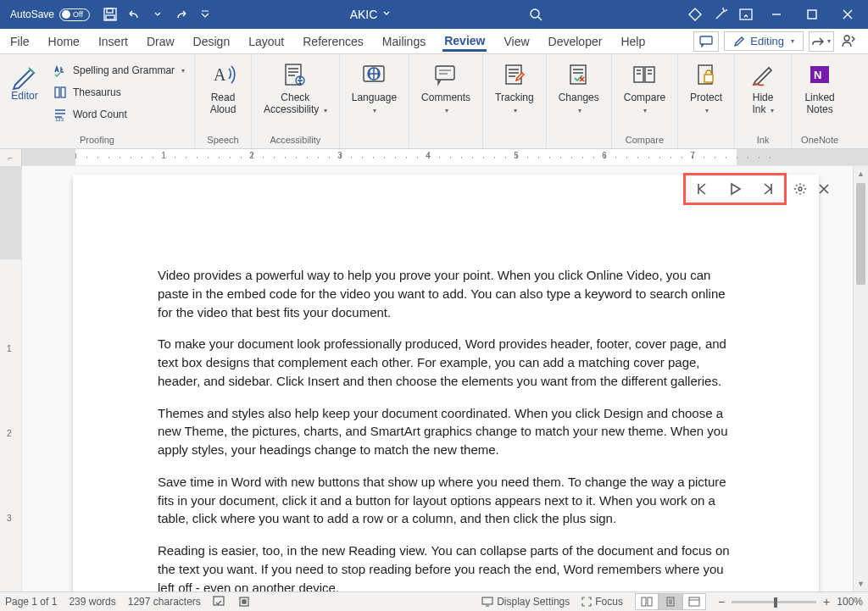 The width and height of the screenshot is (868, 611). What do you see at coordinates (849, 42) in the screenshot?
I see `account-icon` at bounding box center [849, 42].